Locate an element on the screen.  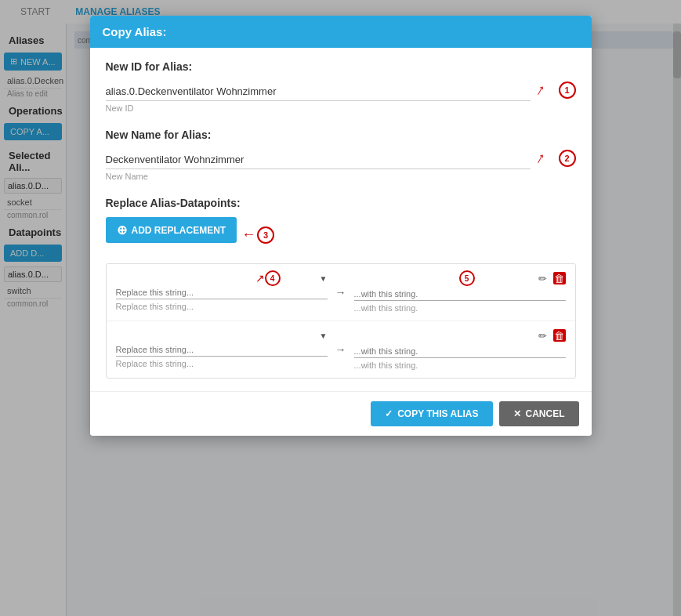
replace-to-label-2: ...with this string. is located at coordinates (460, 365).